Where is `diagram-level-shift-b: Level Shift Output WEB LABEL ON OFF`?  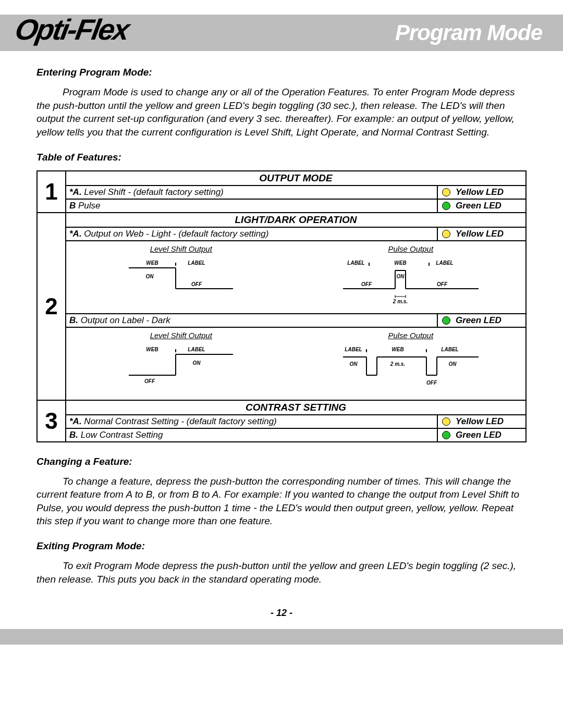 diagram-level-shift-b: Level Shift Output WEB LABEL ON OFF is located at coordinates (181, 364).